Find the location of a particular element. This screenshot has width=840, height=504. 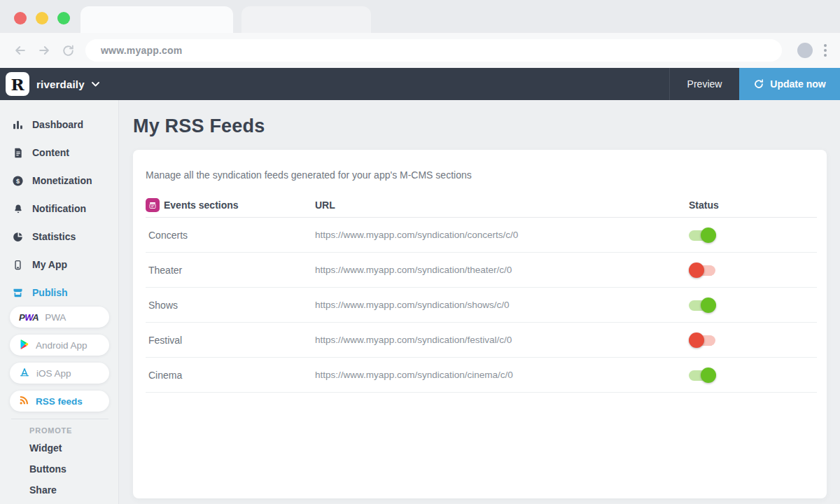

update-now-button: Update now is located at coordinates (790, 84).